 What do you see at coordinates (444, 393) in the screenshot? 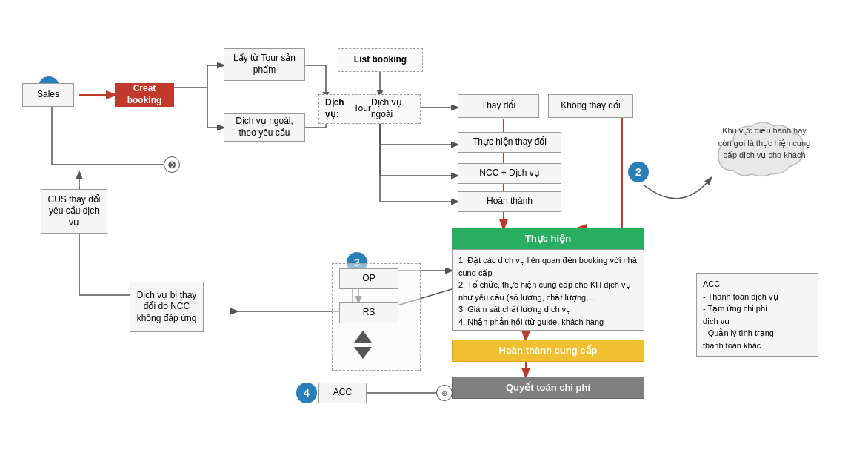
I see `merge-circle-acc: ⊕` at bounding box center [444, 393].